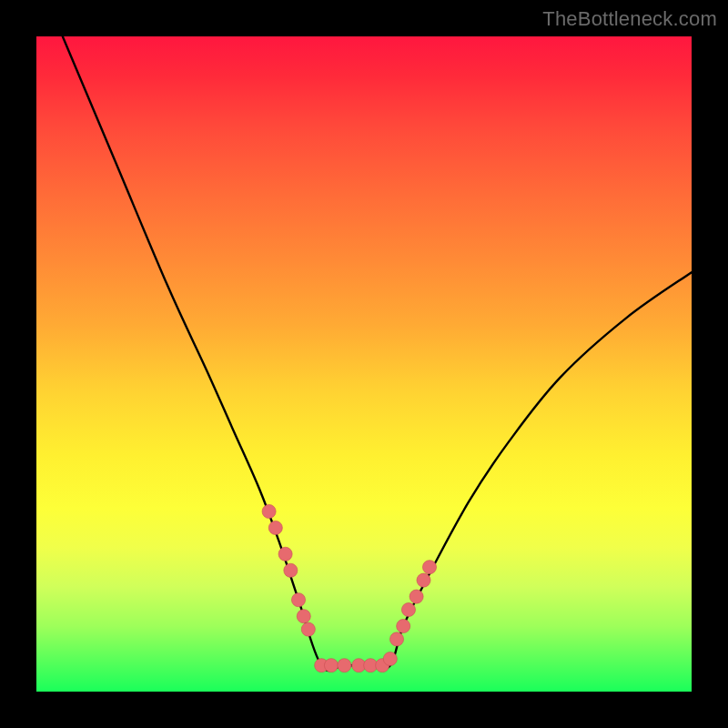 This screenshot has height=728, width=728. What do you see at coordinates (630, 19) in the screenshot?
I see `watermark-label: TheBottleneck.com` at bounding box center [630, 19].